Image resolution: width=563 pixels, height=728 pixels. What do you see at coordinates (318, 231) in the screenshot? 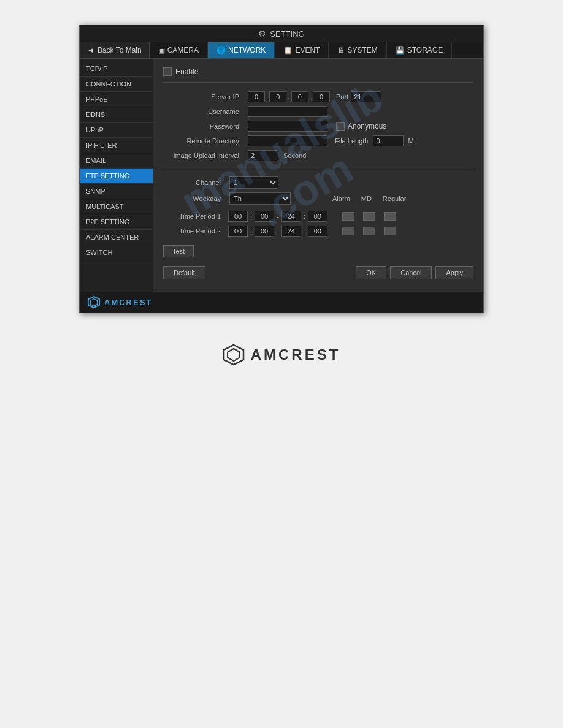
I see `time-period-2-row: Time Period 2 : - :` at bounding box center [318, 231].